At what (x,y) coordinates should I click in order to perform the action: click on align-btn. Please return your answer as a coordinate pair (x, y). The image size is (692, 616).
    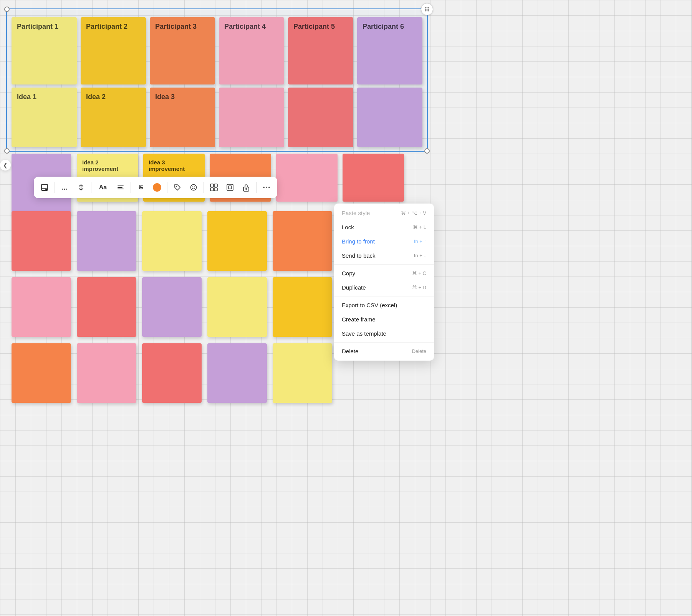
    Looking at the image, I should click on (121, 187).